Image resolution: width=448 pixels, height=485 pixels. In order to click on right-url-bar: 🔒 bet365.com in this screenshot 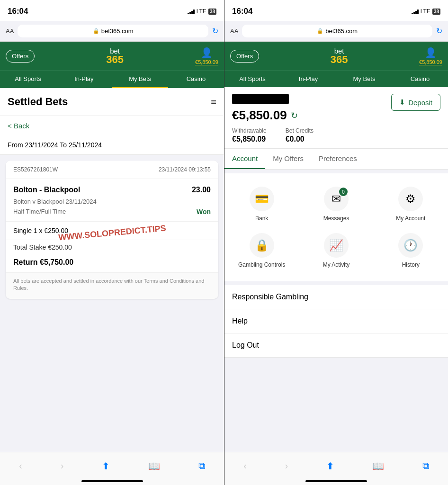, I will do `click(337, 31)`.